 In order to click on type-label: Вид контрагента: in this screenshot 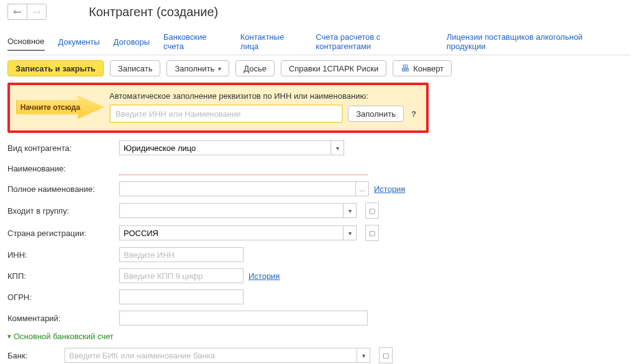, I will do `click(63, 148)`.